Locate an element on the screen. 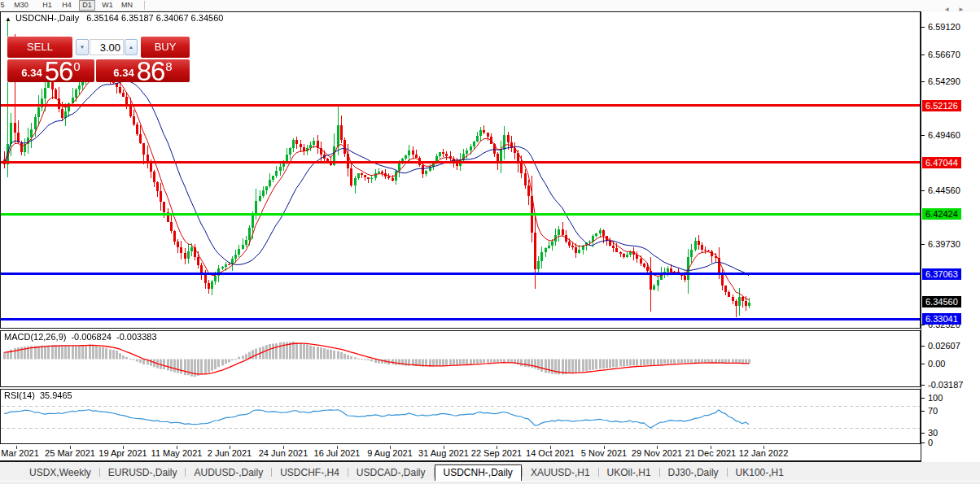  rsi-canvas is located at coordinates (461, 416).